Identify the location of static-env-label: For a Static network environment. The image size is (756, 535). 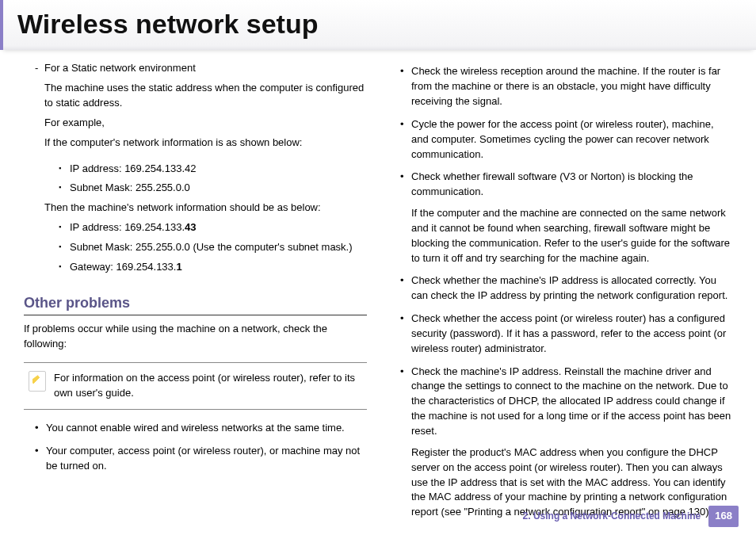
(206, 68).